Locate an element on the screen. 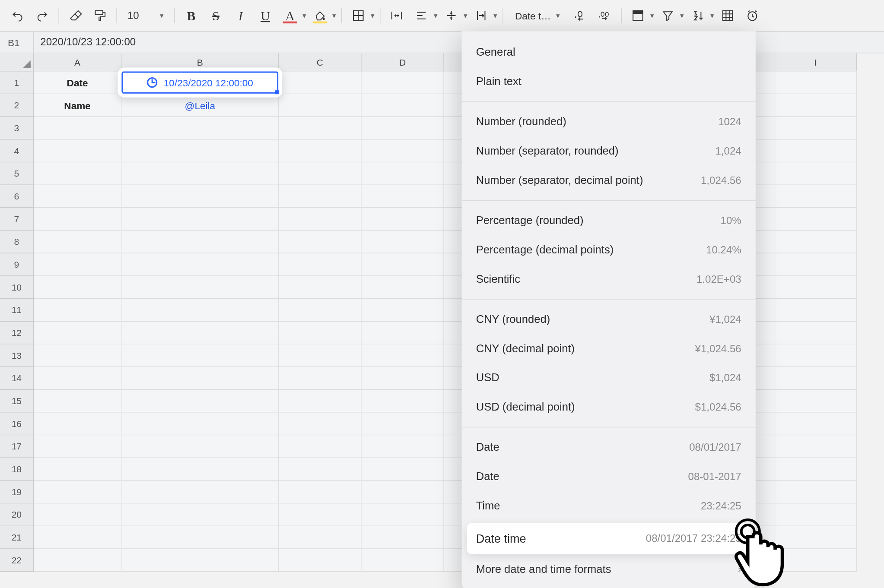 This screenshot has width=884, height=588. cell-A1: Date is located at coordinates (78, 83).